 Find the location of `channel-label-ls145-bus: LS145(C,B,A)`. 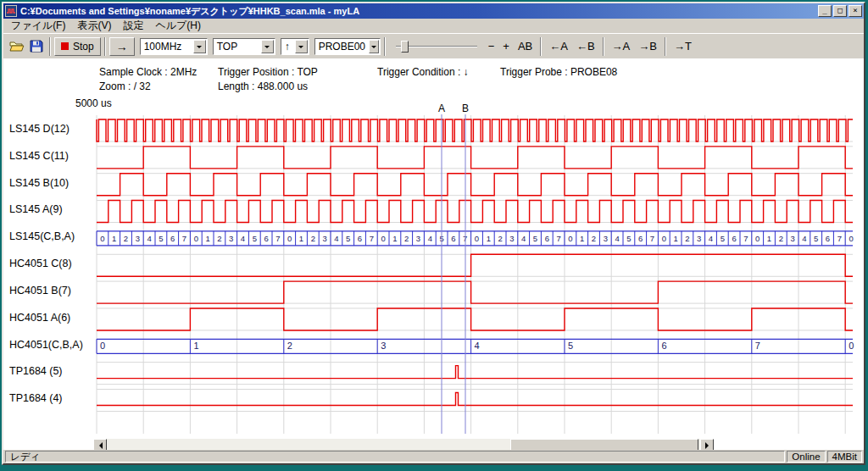

channel-label-ls145-bus: LS145(C,B,A) is located at coordinates (42, 236).